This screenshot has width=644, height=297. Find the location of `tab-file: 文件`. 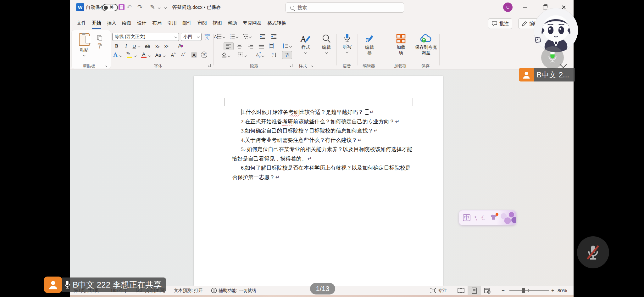

tab-file: 文件 is located at coordinates (81, 23).